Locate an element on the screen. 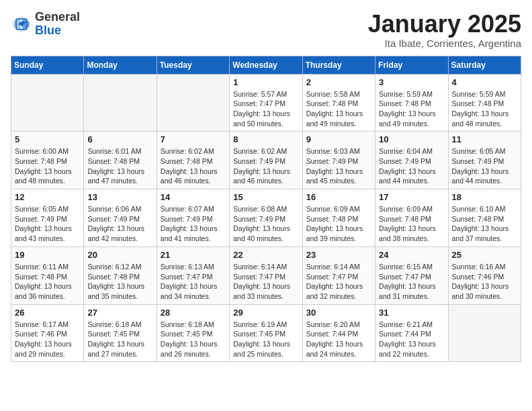 The height and width of the screenshot is (411, 532). weekday-header-monday: Monday is located at coordinates (120, 64).